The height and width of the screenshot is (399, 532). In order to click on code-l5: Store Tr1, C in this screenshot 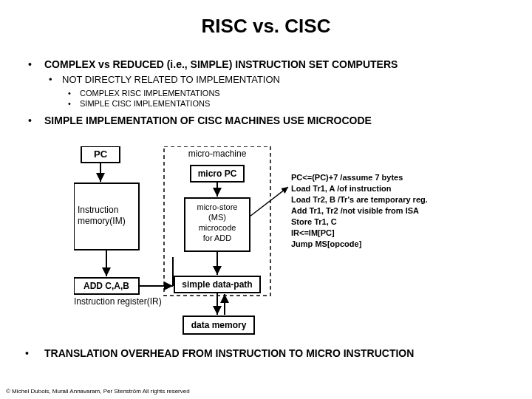, I will do `click(314, 222)`.